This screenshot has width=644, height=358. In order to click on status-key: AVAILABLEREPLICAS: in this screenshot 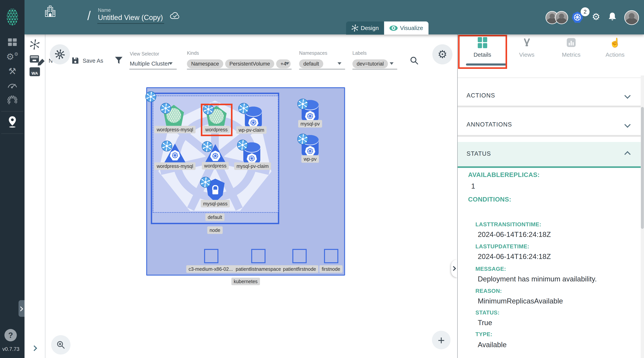, I will do `click(504, 175)`.